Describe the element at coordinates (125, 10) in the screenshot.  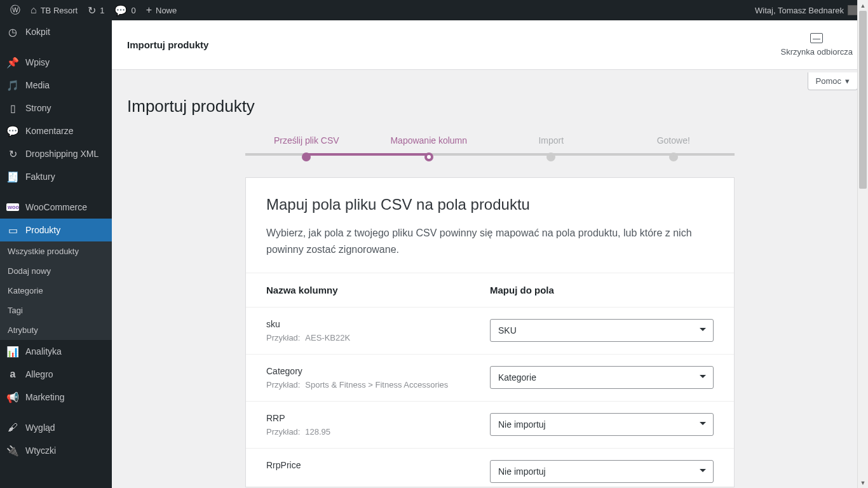
I see `comments-link: 💬0` at that location.